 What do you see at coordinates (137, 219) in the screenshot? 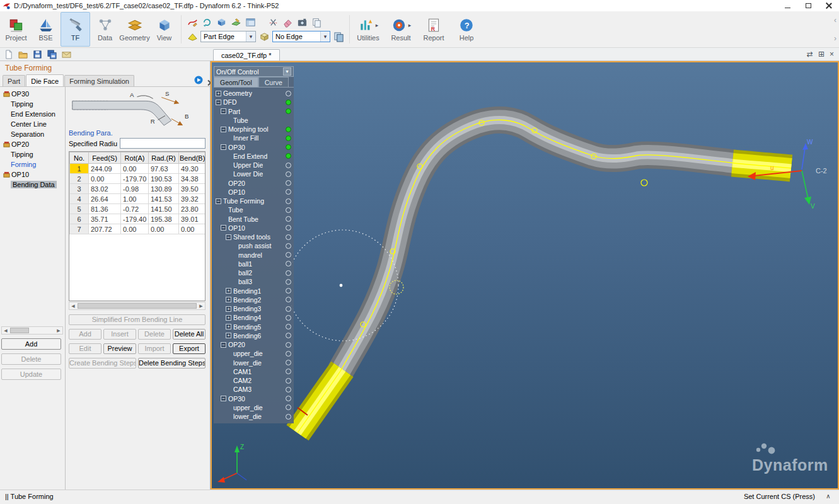
I see `table-row: 635.71-179.40195.3839.01` at bounding box center [137, 219].